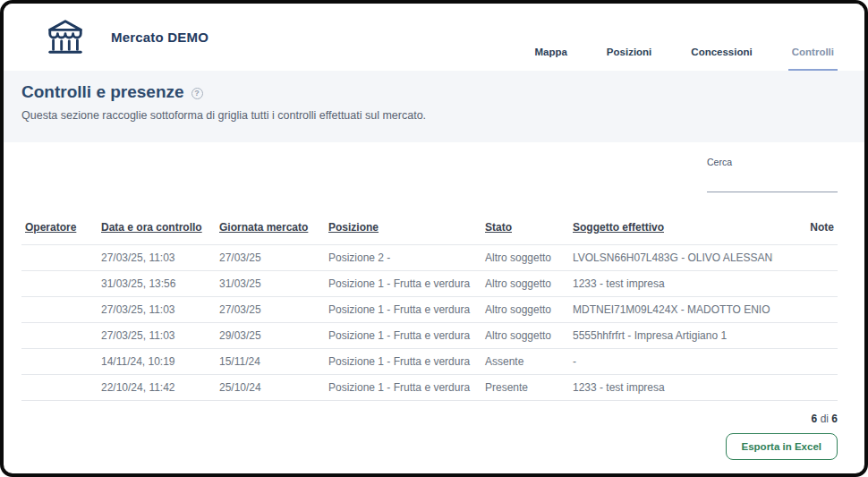 The width and height of the screenshot is (868, 477). I want to click on column-header-giornata-mercato: Giornata mercato, so click(270, 231).